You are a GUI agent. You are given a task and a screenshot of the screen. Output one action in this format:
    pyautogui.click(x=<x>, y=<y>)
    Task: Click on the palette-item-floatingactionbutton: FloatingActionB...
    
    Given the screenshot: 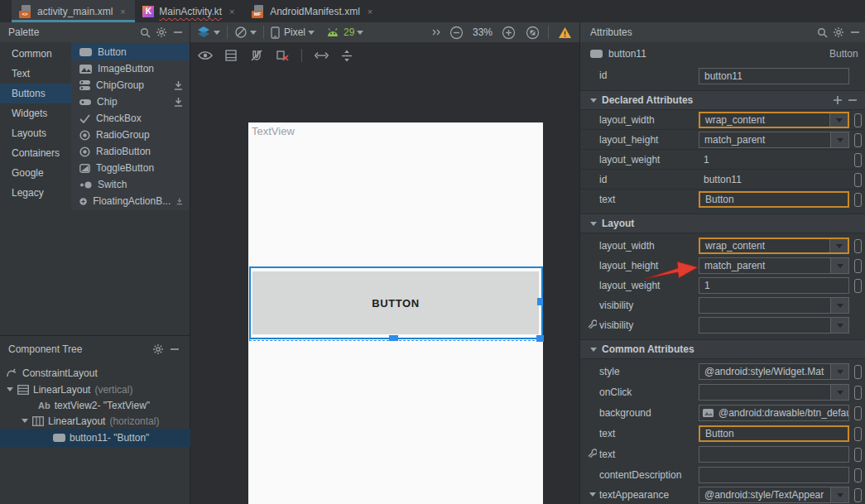 What is the action you would take?
    pyautogui.click(x=131, y=201)
    